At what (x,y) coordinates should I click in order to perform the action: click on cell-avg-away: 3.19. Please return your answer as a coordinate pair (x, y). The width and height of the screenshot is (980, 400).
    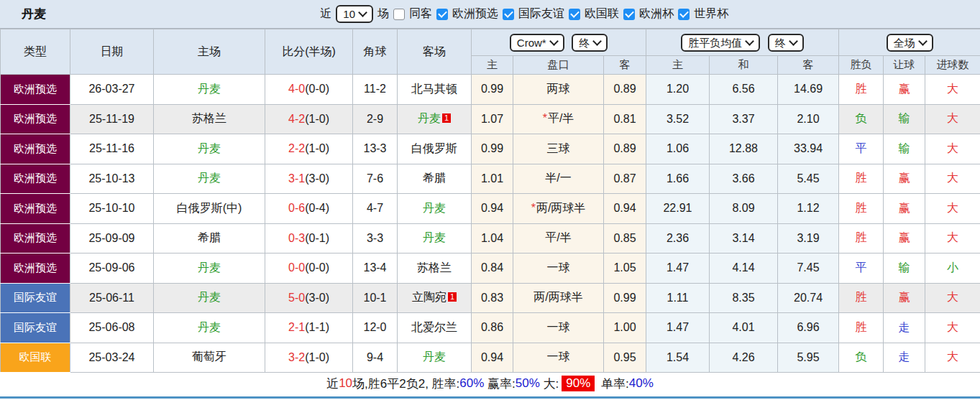
    Looking at the image, I should click on (808, 238).